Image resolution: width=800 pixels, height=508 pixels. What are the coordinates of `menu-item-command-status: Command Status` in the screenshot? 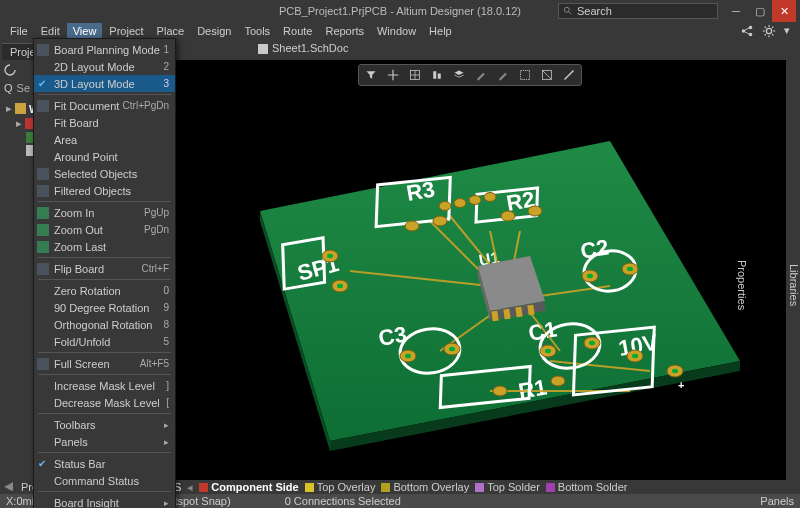 It's located at (104, 480).